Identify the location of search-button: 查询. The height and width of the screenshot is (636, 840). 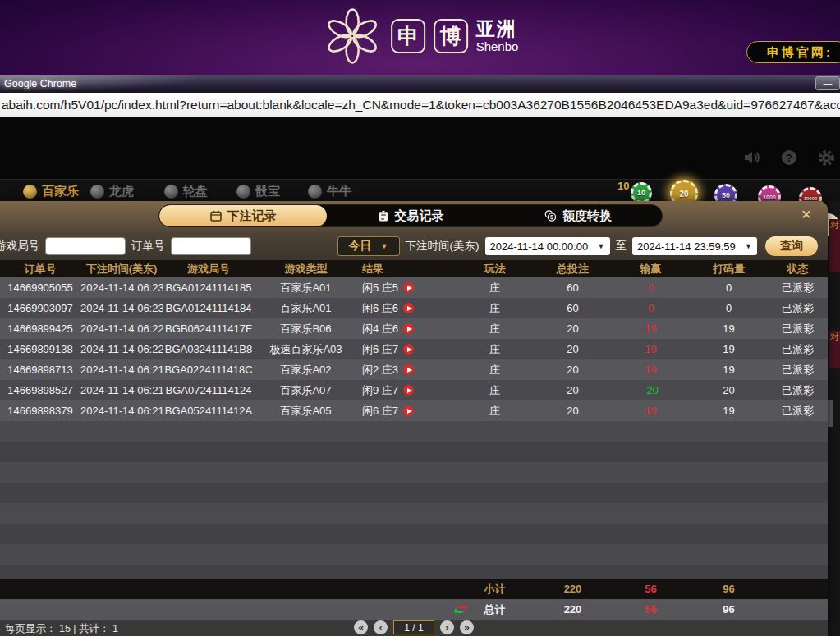
(792, 246).